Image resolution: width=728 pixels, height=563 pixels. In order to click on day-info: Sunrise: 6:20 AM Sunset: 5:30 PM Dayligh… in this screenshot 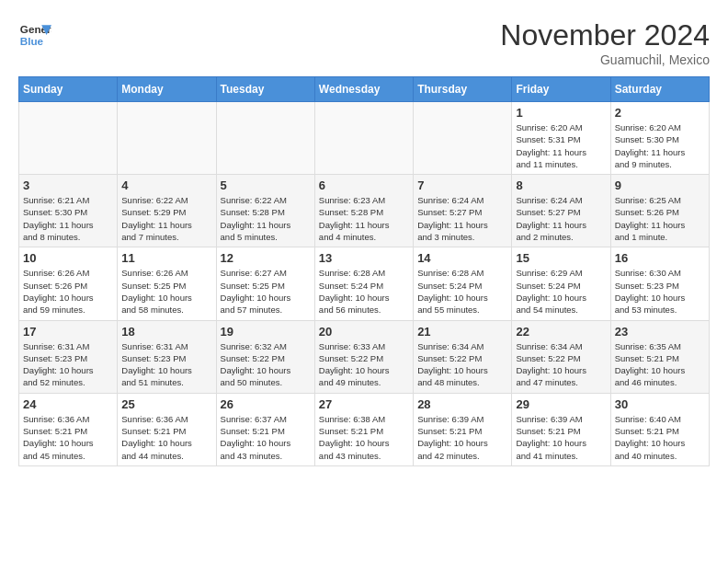, I will do `click(660, 145)`.